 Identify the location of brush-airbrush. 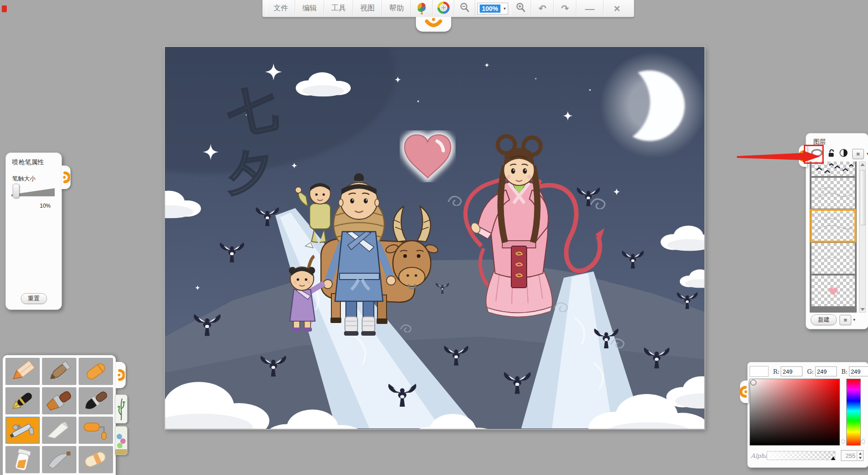
(23, 430).